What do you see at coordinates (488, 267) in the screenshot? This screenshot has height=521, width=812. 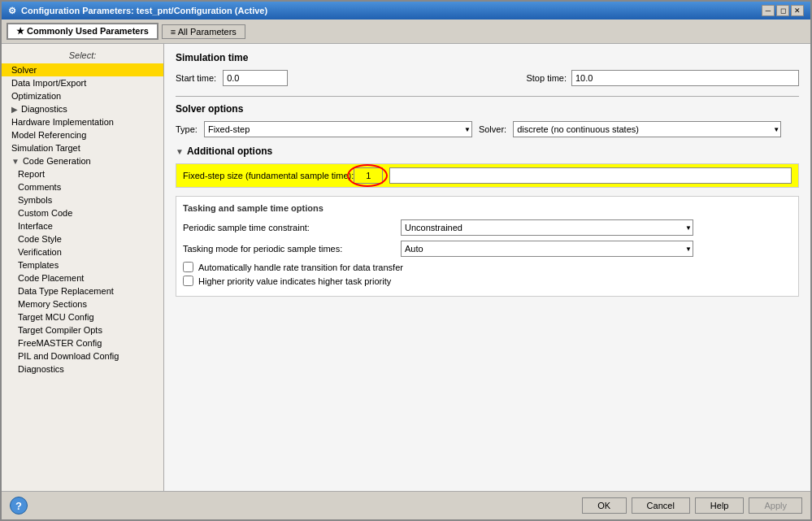 I see `auto-rate-row: Automatically handle rate transition for…` at bounding box center [488, 267].